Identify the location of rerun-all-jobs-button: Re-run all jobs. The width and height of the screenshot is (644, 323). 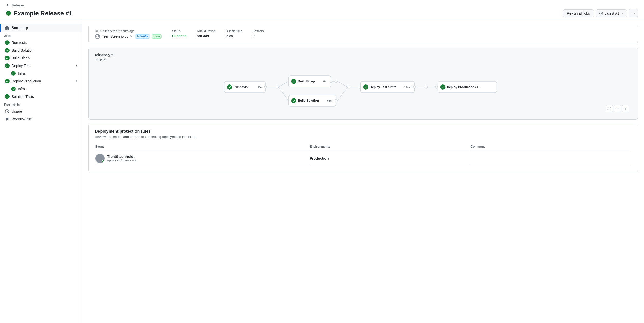
(578, 13).